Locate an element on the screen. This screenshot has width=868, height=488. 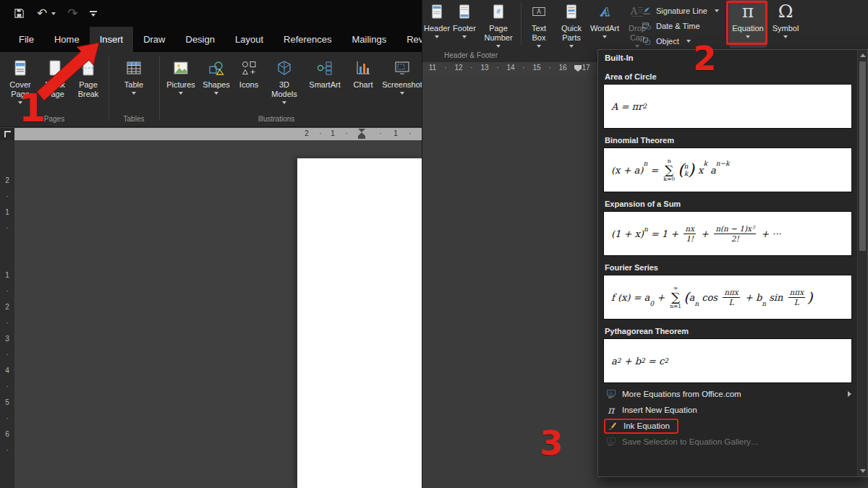
equation-title: Binomial Theorem is located at coordinates (728, 140).